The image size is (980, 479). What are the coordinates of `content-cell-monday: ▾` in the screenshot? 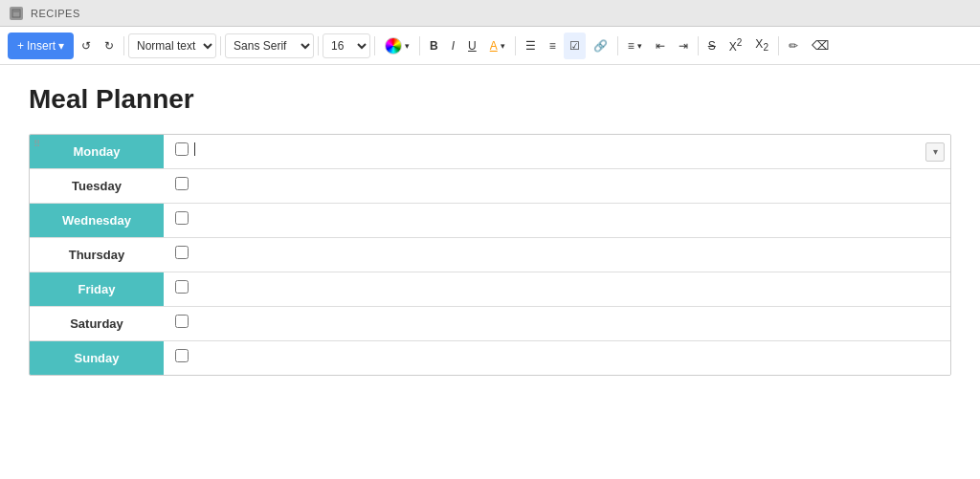 It's located at (557, 152).